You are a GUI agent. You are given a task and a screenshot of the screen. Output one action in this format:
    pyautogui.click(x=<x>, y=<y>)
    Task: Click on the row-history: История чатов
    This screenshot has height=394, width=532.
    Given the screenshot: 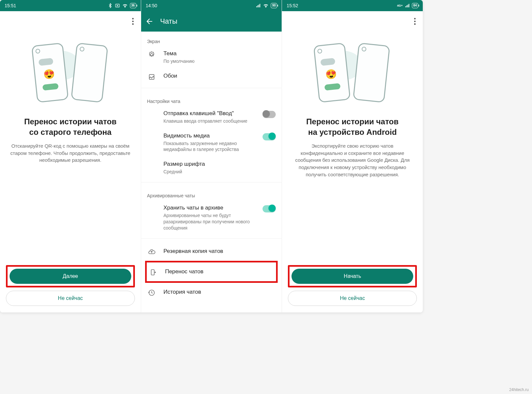 What is the action you would take?
    pyautogui.click(x=212, y=292)
    